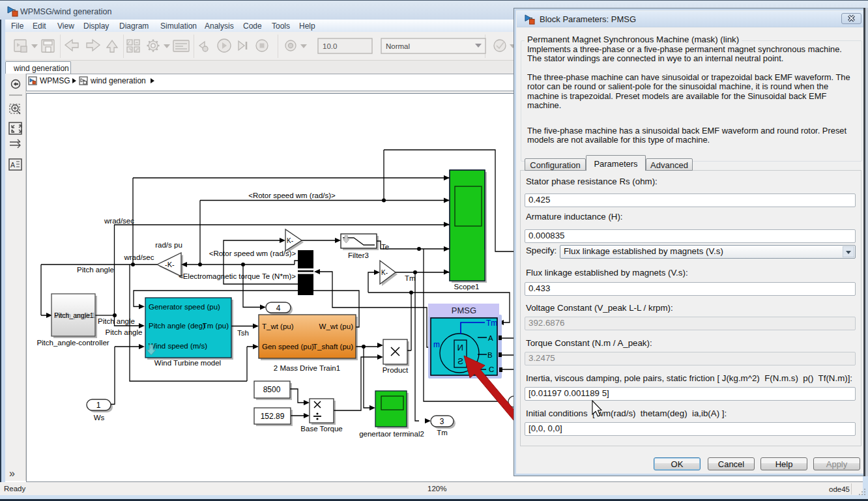 The width and height of the screenshot is (868, 501). I want to click on svg-text: C, so click(491, 369).